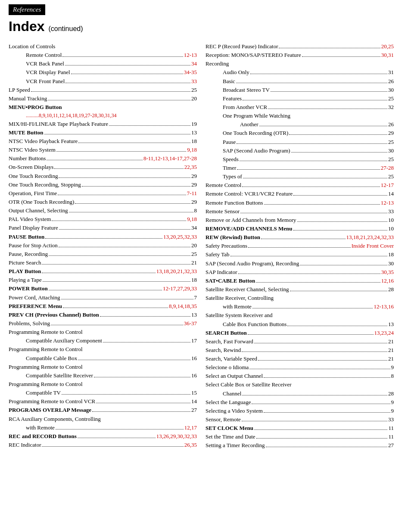  What do you see at coordinates (103, 271) in the screenshot?
I see `list-item: PLAY Button13,18,20,21,32,33` at bounding box center [103, 271].